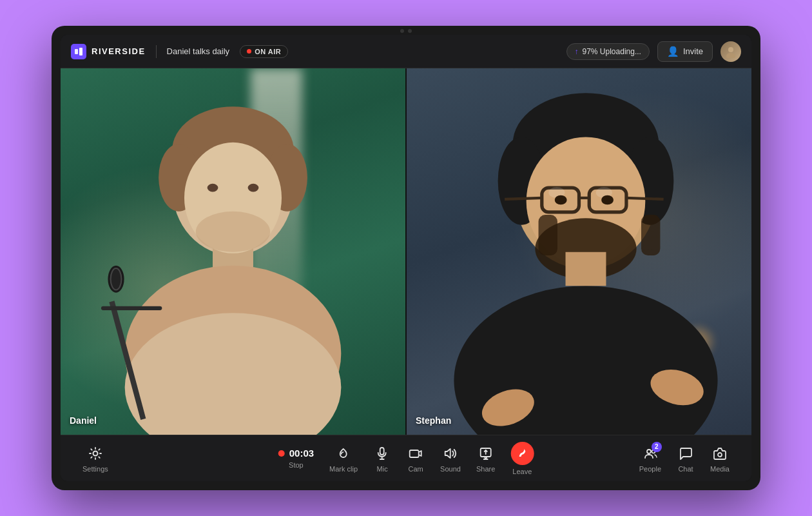 The width and height of the screenshot is (812, 516). Describe the element at coordinates (608, 52) in the screenshot. I see `upload-badge: ↑ 97% Uploading...` at that location.